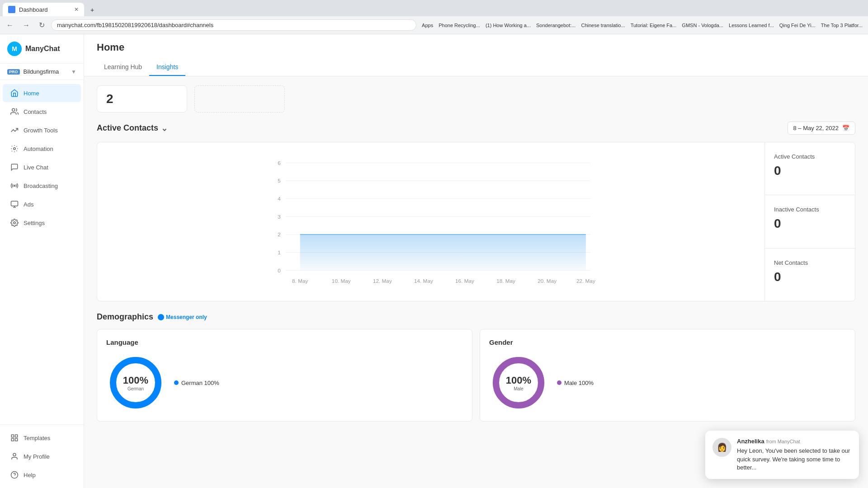 The height and width of the screenshot is (488, 868). I want to click on sidebar-item-live-chat-label: Live Chat, so click(36, 167).